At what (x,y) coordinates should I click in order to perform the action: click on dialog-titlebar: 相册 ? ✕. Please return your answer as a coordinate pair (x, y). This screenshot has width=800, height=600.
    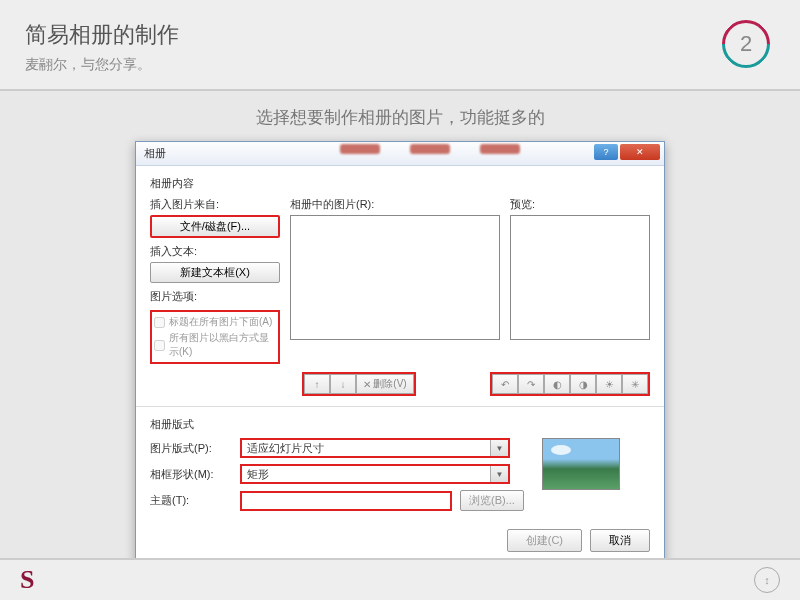
    Looking at the image, I should click on (400, 154).